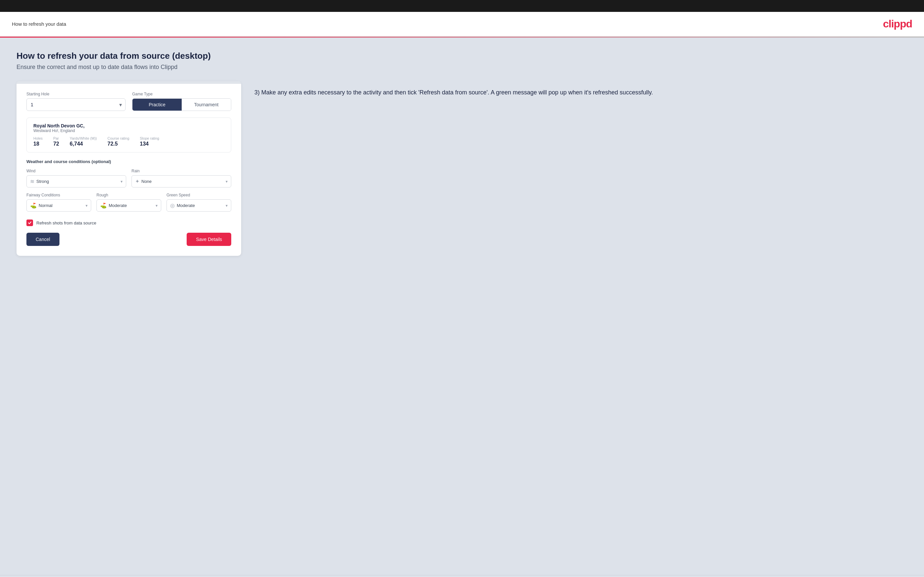  Describe the element at coordinates (59, 205) in the screenshot. I see `fairway-dropdown: ⛳ Normal Soft Hard ▾` at that location.